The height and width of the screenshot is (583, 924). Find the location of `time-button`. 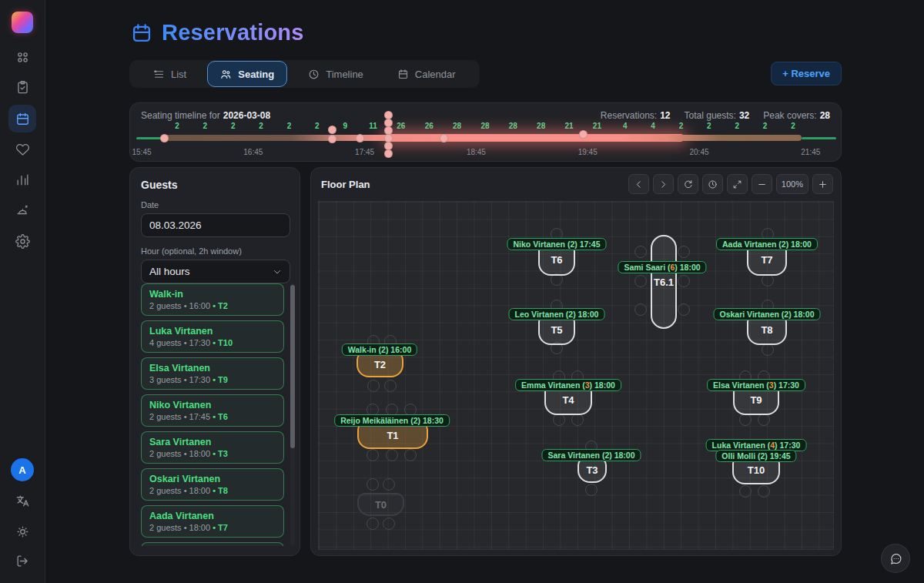

time-button is located at coordinates (713, 184).